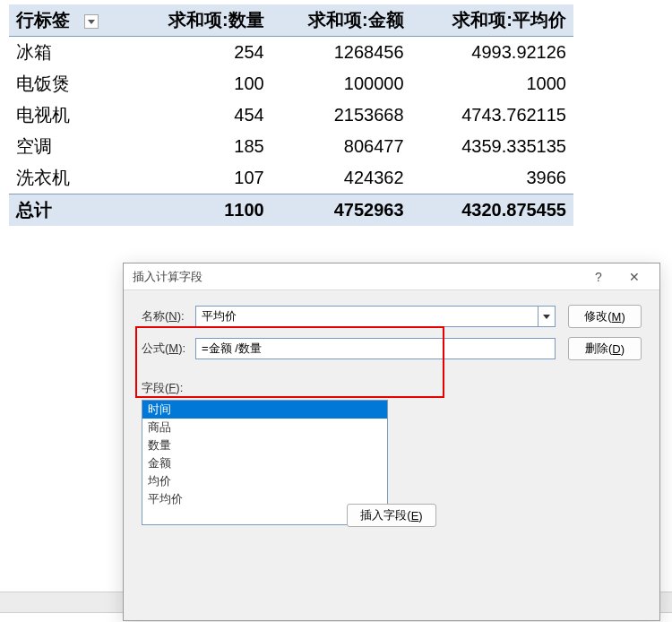 This screenshot has width=672, height=622. I want to click on table-row: 电饭煲1001000001000, so click(291, 84).